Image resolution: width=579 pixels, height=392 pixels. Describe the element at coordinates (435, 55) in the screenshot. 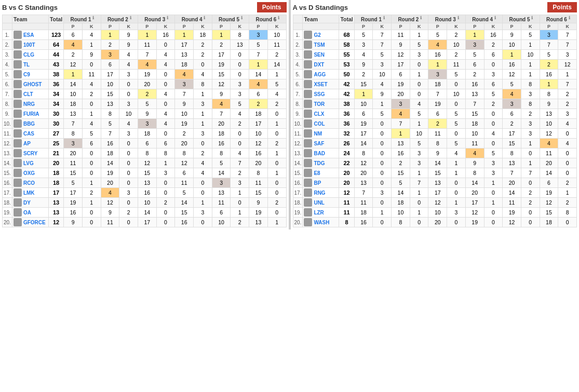

I see `table-row: 3.SEN55451231625611053` at that location.